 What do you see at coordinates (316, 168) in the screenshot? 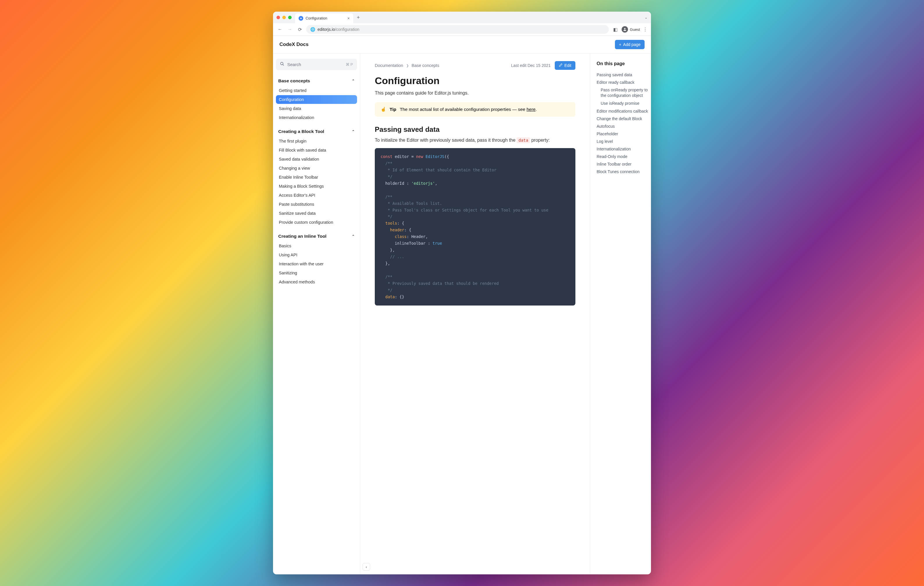
I see `sidebar-item: Changing a view` at bounding box center [316, 168].